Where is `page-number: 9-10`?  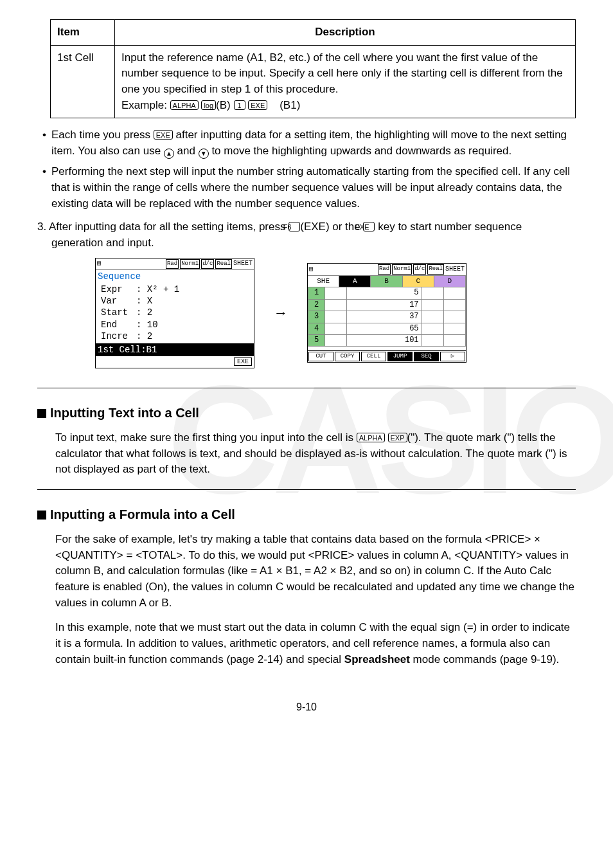 page-number: 9-10 is located at coordinates (306, 707).